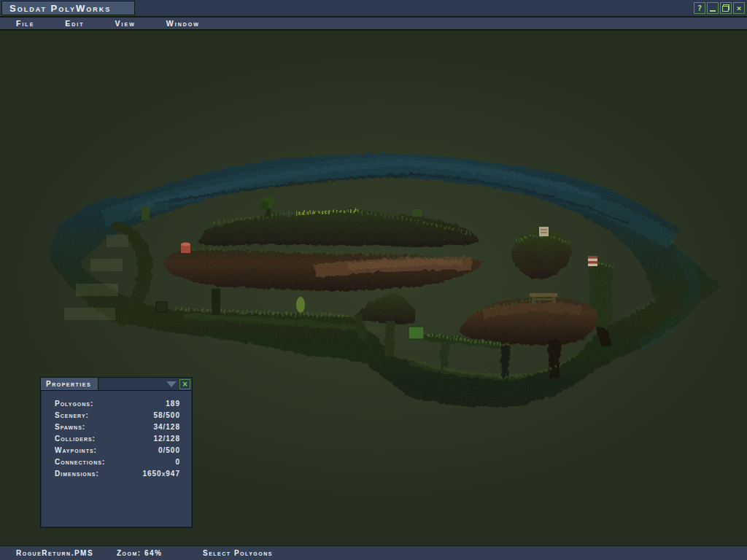  I want to click on menu-file: File, so click(25, 23).